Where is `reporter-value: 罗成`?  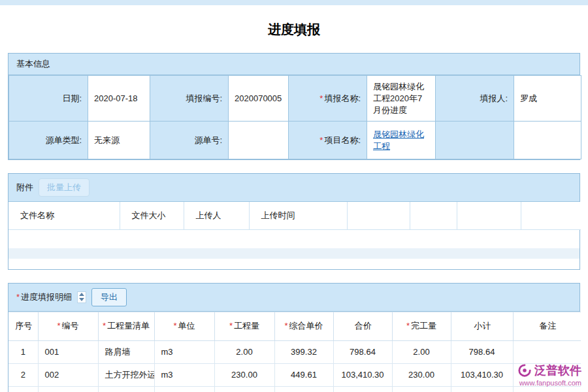 reporter-value: 罗成 is located at coordinates (547, 99).